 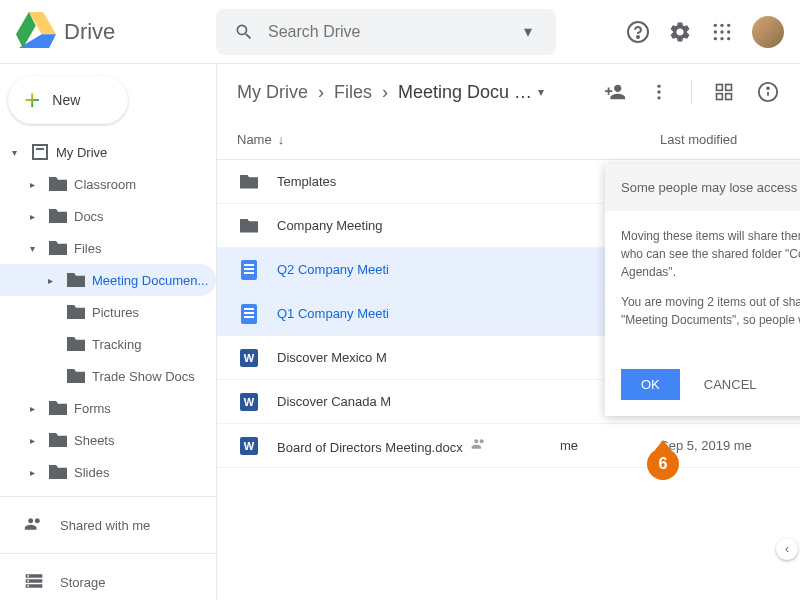 What do you see at coordinates (32, 100) in the screenshot?
I see `plus-icon: +` at bounding box center [32, 100].